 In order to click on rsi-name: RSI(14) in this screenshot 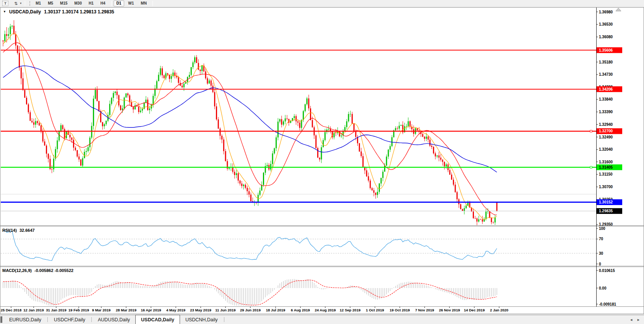, I will do `click(10, 230)`.